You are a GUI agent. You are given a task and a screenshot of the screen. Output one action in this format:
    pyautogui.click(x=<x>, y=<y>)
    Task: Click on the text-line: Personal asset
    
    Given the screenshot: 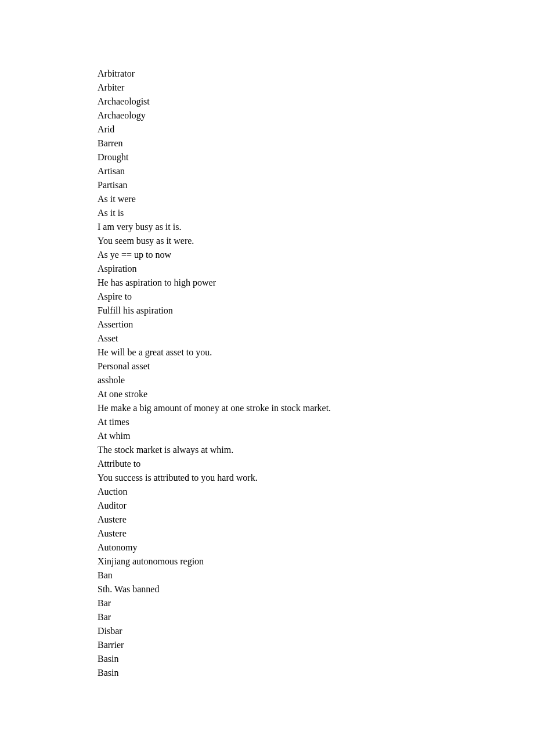 What is the action you would take?
    pyautogui.click(x=272, y=366)
    